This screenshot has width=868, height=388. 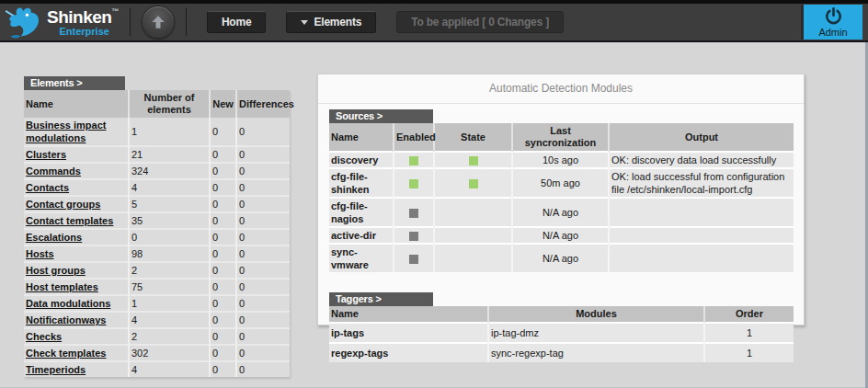 What do you see at coordinates (561, 353) in the screenshot?
I see `table-row: regexp-tagssync-regexp-tag1` at bounding box center [561, 353].